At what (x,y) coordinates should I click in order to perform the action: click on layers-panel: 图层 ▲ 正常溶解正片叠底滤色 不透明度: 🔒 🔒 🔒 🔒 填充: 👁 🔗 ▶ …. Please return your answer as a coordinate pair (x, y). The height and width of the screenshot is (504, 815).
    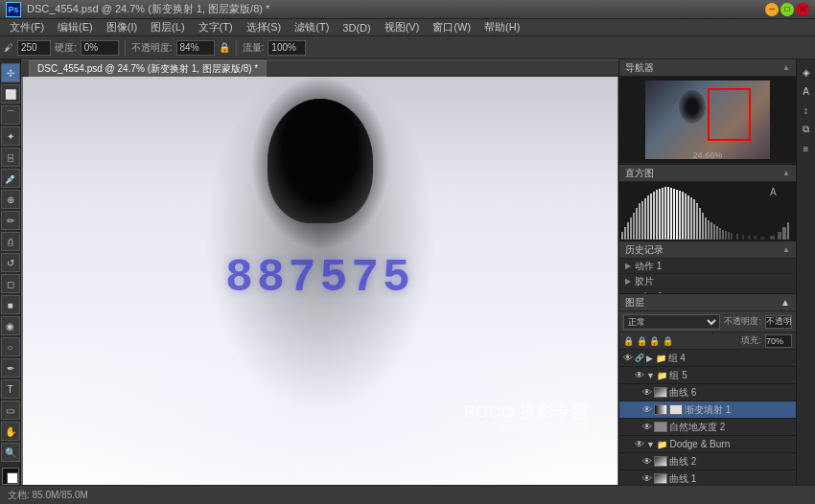
    Looking at the image, I should click on (708, 389).